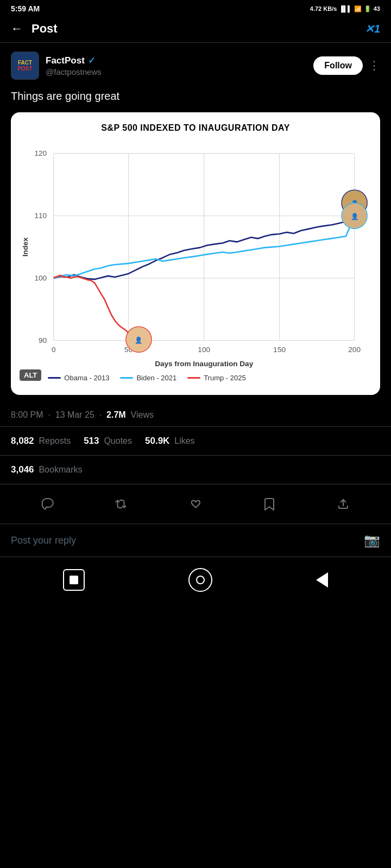  Describe the element at coordinates (27, 414) in the screenshot. I see `post-time: 8:00 PM` at that location.